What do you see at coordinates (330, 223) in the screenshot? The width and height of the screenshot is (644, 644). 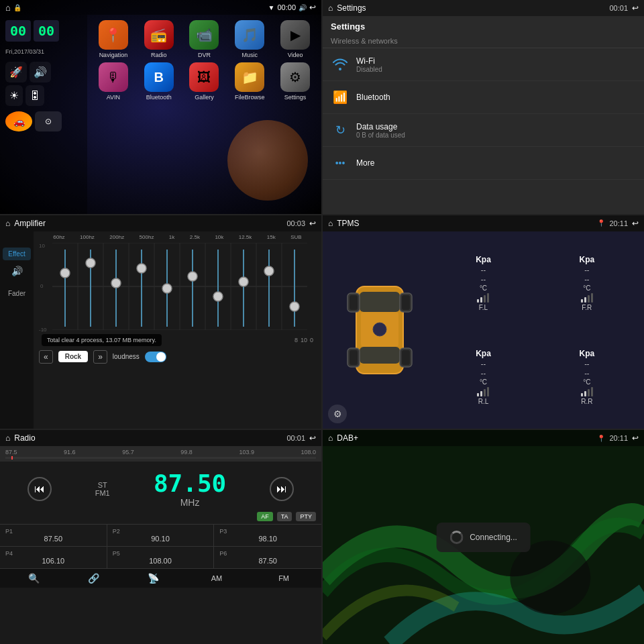 I see `tpms-home-icon: ⌂` at bounding box center [330, 223].